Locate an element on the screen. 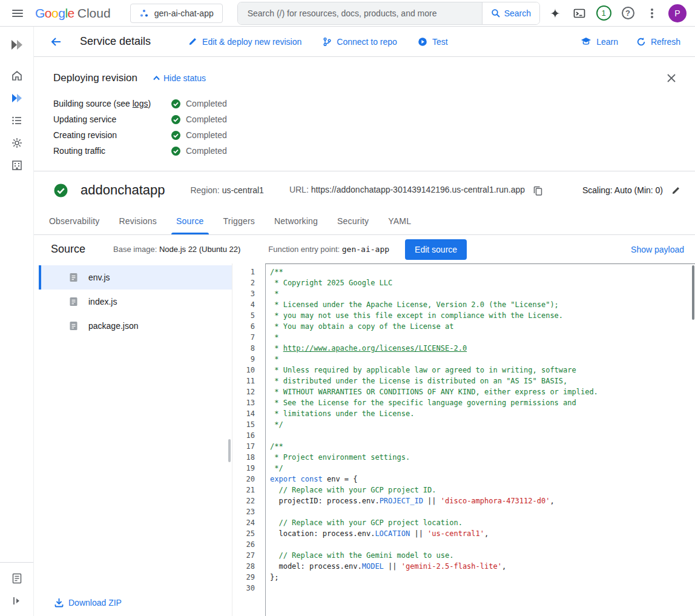 The width and height of the screenshot is (695, 616). project-picker: gen-ai-chat-app is located at coordinates (177, 13).